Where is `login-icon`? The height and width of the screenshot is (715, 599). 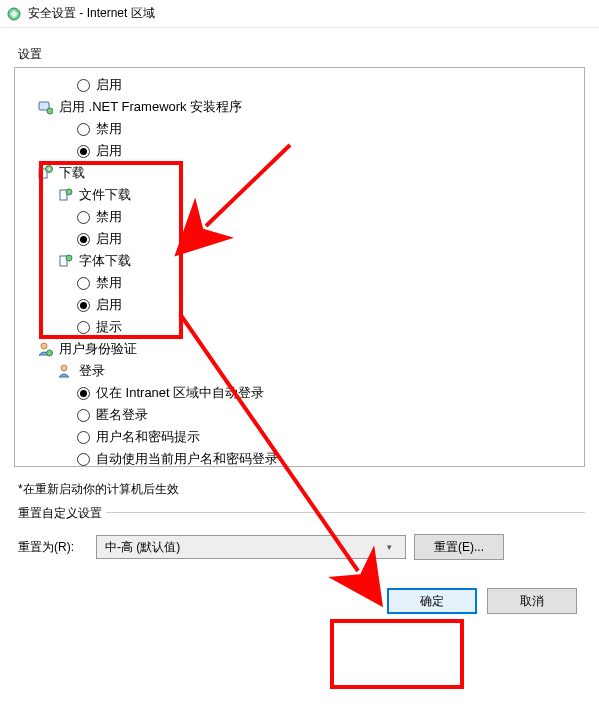
login-icon is located at coordinates (65, 371).